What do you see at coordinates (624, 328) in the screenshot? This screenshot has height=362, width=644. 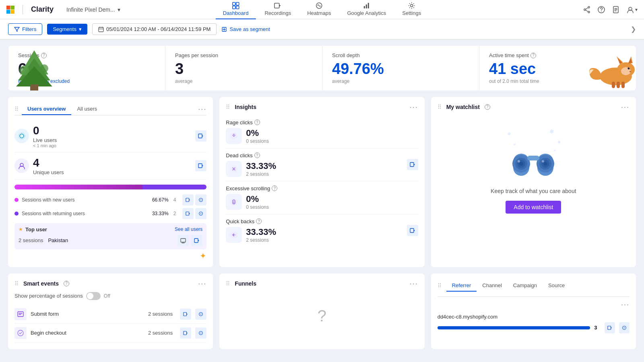 I see `referrer-heatmap-btn` at bounding box center [624, 328].